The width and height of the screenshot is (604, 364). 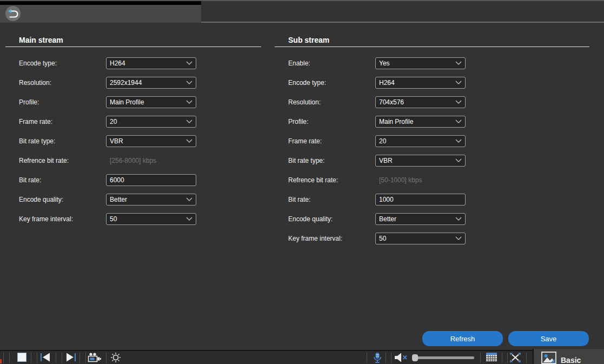 I want to click on camera-icon, so click(x=95, y=358).